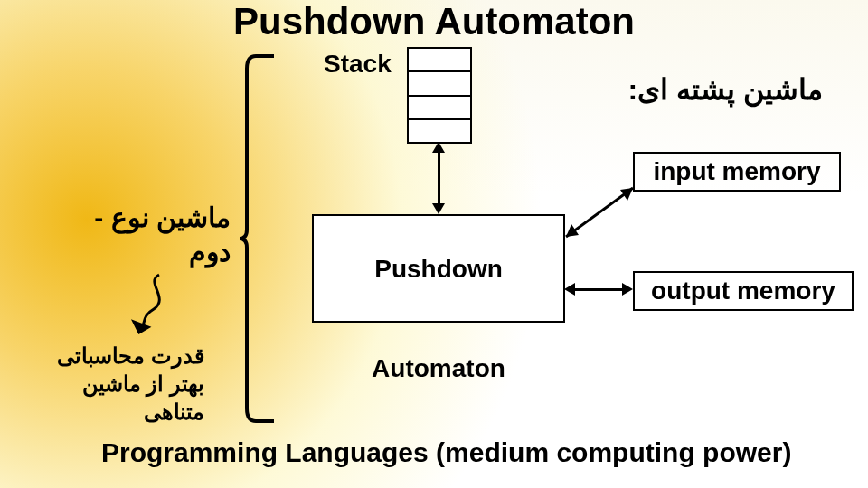 This screenshot has width=868, height=488. I want to click on heading-fa: ماشین پشته ای:, so click(725, 89).